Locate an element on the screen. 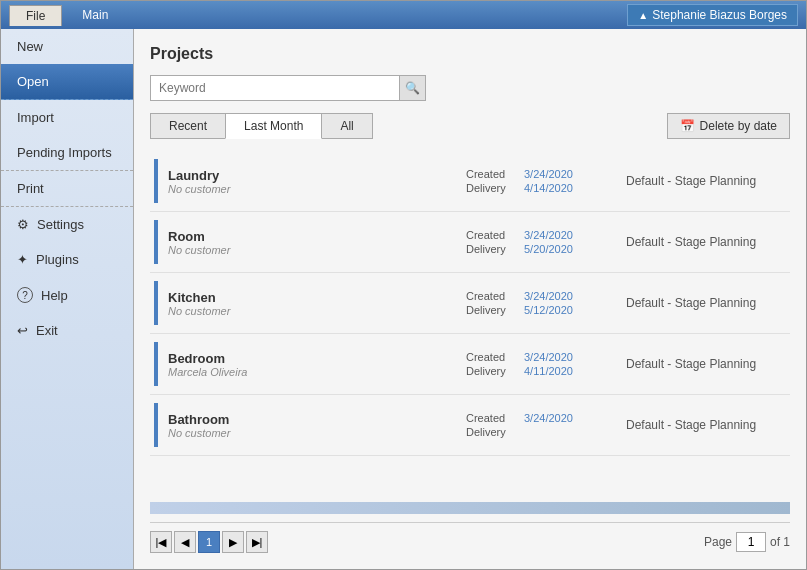 The width and height of the screenshot is (807, 570). delete-by-date-label: Delete by date is located at coordinates (738, 126).